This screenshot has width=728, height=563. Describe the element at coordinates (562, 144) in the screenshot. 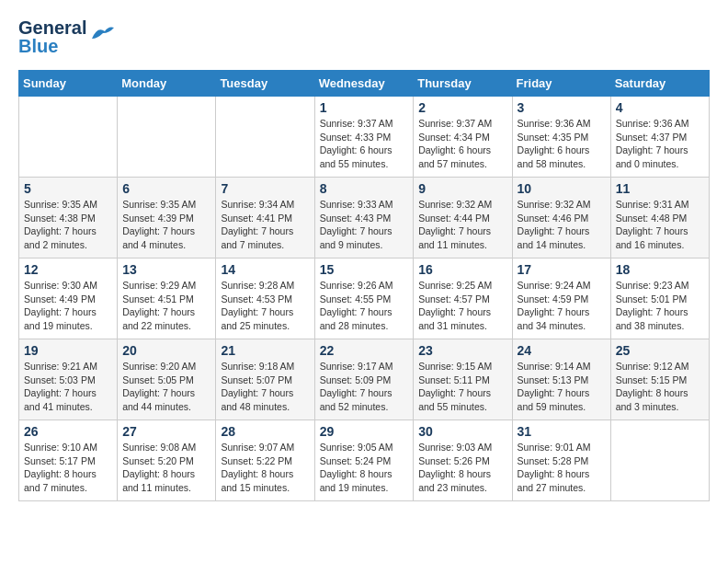

I see `day-info: Sunrise: 9:36 AM Sunset: 4:35 PM Dayligh…` at that location.